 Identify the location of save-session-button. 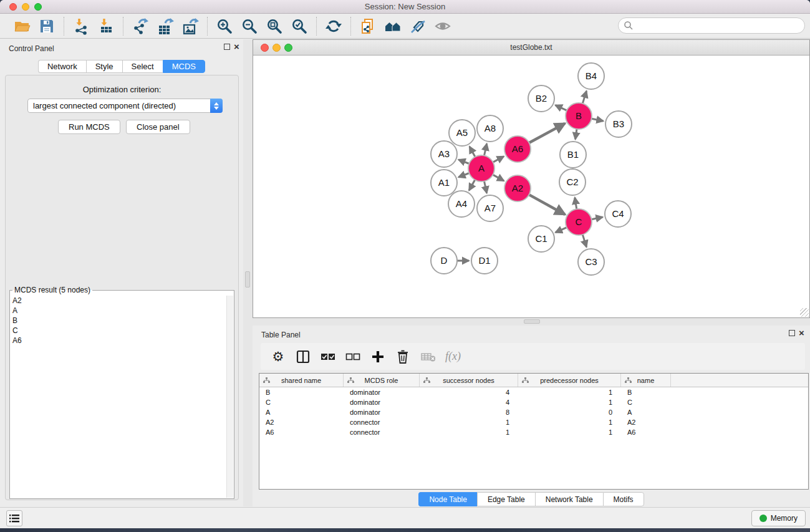
(47, 26).